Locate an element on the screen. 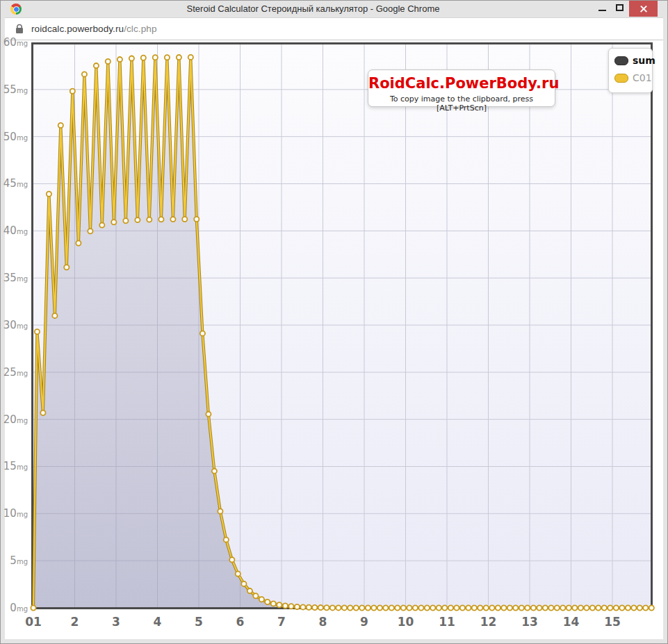 Image resolution: width=668 pixels, height=644 pixels. x-axis-tick-label: 3 is located at coordinates (116, 622).